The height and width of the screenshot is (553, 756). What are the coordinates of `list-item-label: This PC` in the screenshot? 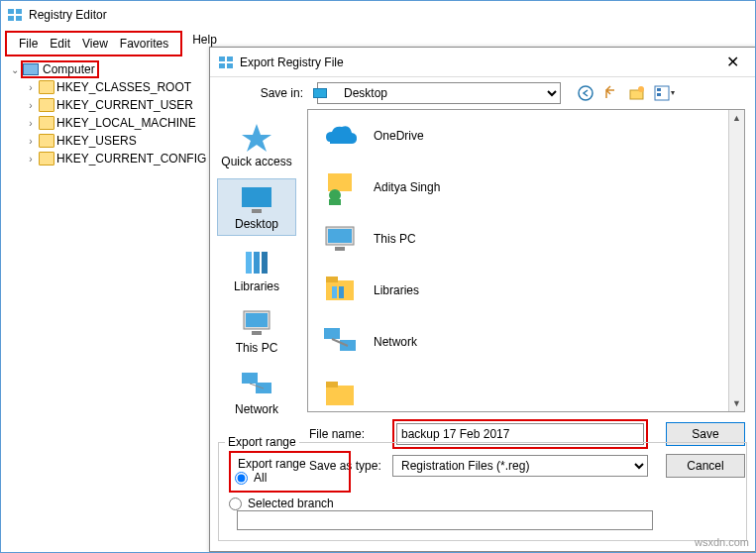 It's located at (394, 239).